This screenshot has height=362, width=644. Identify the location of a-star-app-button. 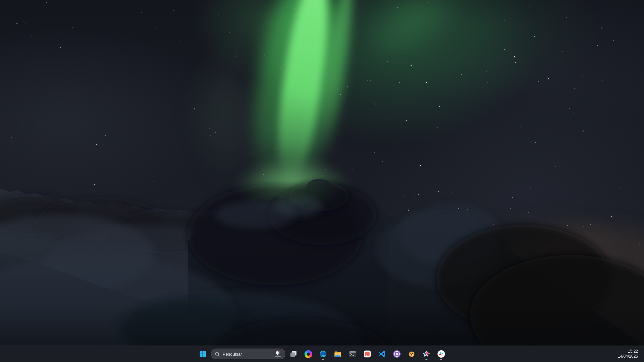
(426, 354).